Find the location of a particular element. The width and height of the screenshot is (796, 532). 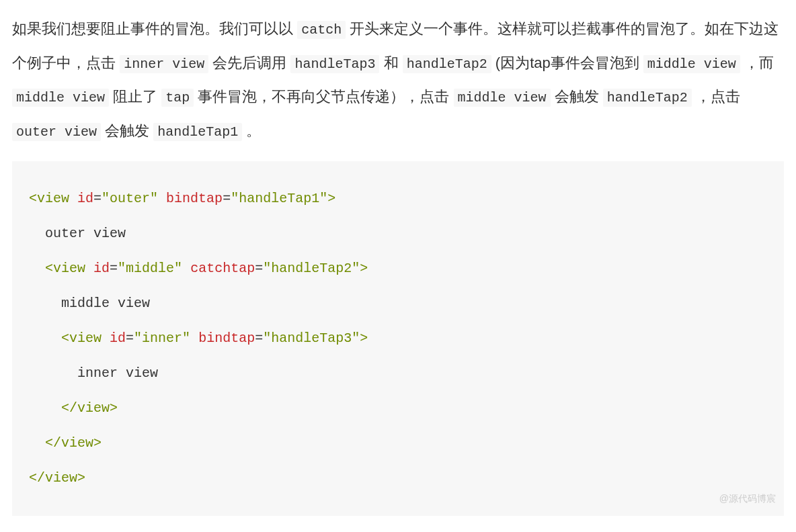

inline-code-outer-view: outer view is located at coordinates (56, 132).